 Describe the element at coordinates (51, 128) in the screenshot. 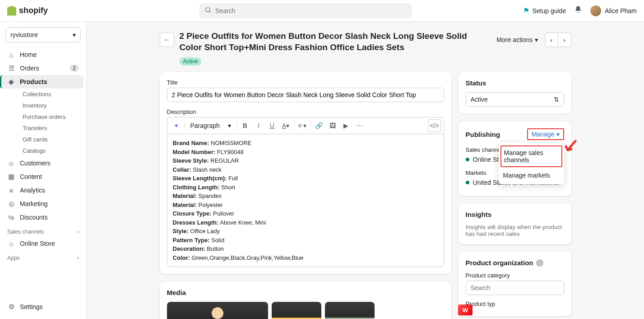

I see `sidebar-item-transfers: Transfers` at that location.